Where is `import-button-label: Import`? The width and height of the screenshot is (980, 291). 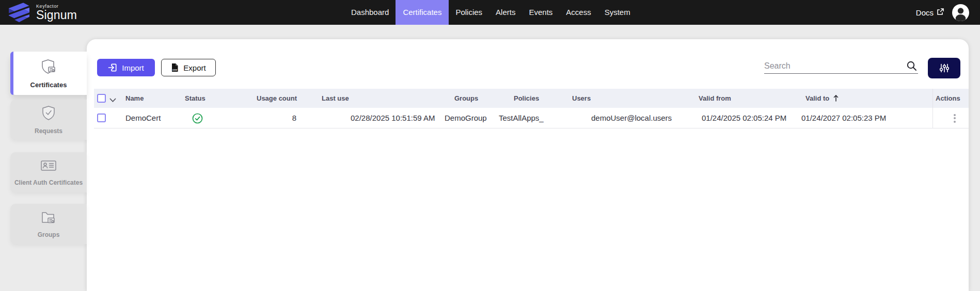
import-button-label: Import is located at coordinates (133, 68).